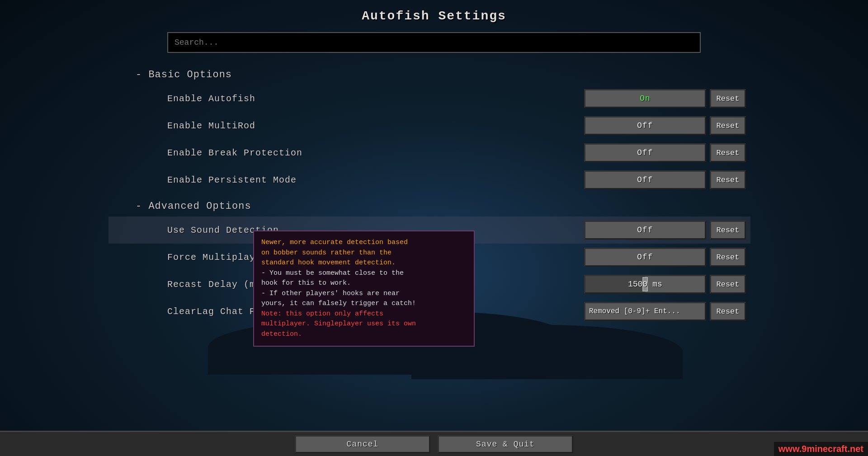 This screenshot has height=456, width=868. I want to click on option-controls-use-sound-detection: Off Reset, so click(665, 230).